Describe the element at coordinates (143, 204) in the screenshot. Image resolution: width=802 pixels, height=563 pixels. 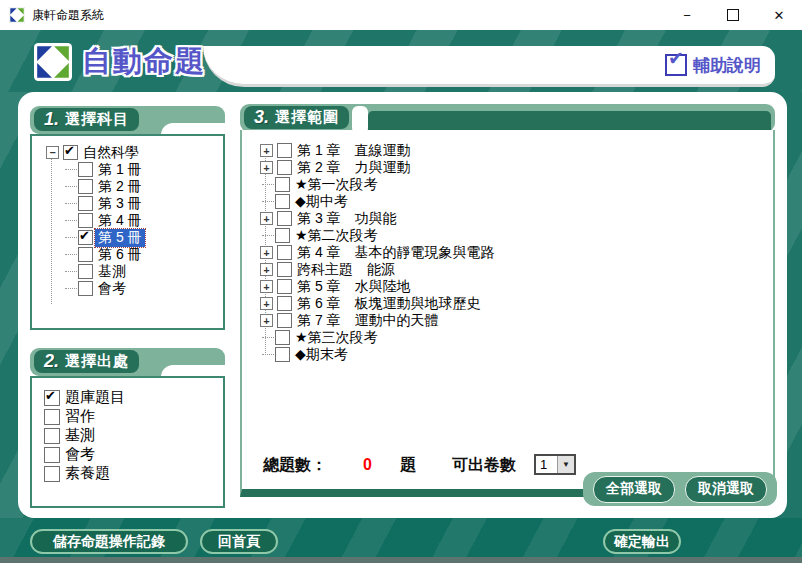
I see `tree-item: 第 3 冊` at that location.